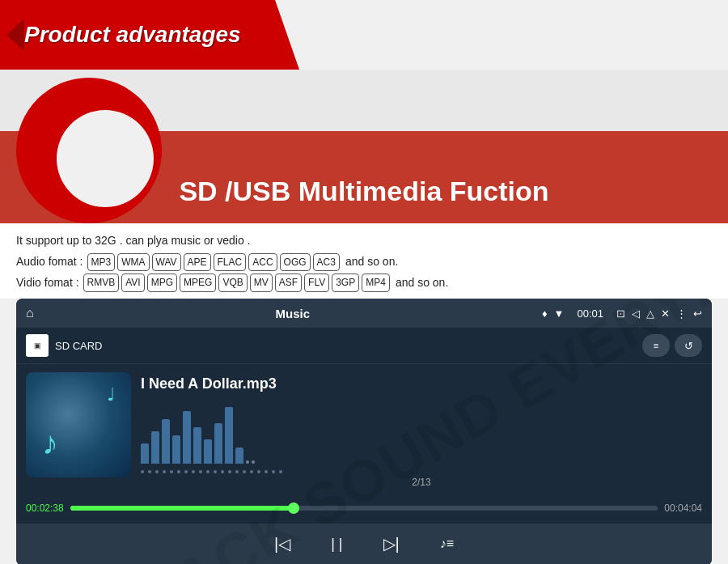 The width and height of the screenshot is (728, 564). Describe the element at coordinates (182, 508) in the screenshot. I see `progress-fill` at that location.